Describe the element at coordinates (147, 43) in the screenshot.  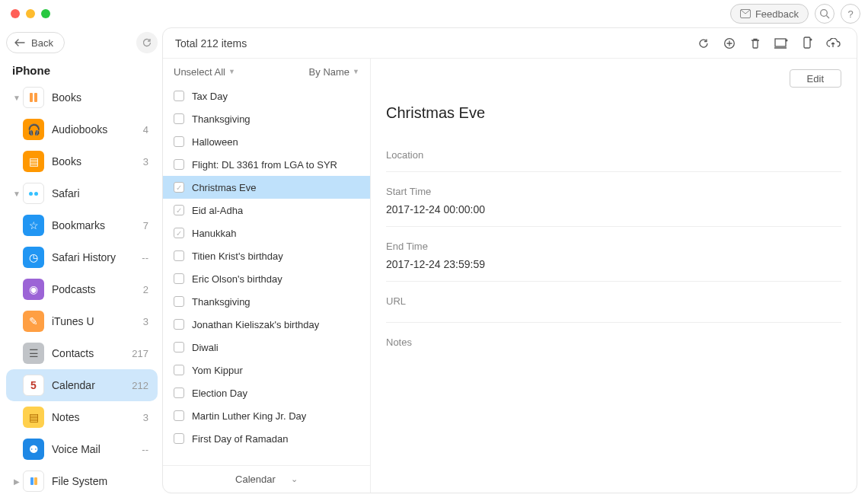
I see `refresh-sidebar-button` at that location.